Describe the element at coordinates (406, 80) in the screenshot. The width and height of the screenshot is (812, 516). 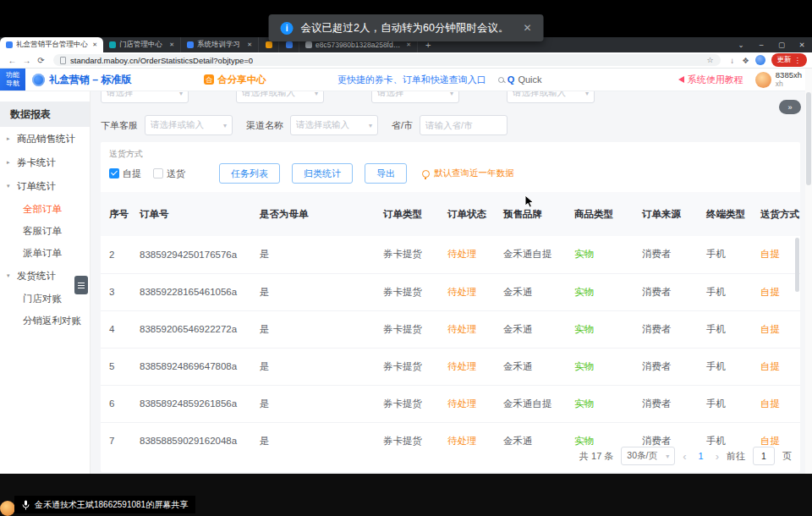
I see `app-header: 功能 导航 礼盒营销 – 标准版 合 合分享中心 更快捷的券卡、订单和快递查询入…` at that location.